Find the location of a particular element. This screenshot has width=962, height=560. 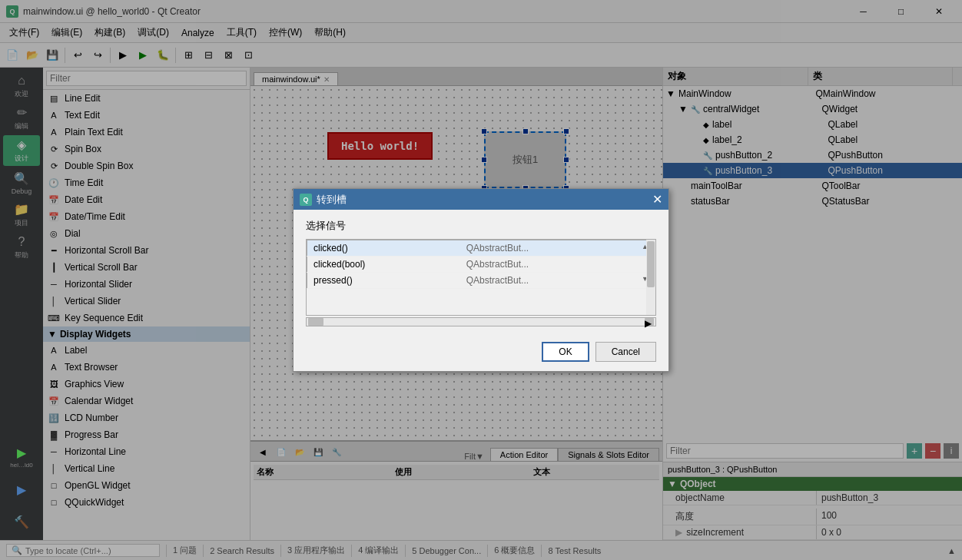

modal-title: 转到槽 is located at coordinates (332, 200).